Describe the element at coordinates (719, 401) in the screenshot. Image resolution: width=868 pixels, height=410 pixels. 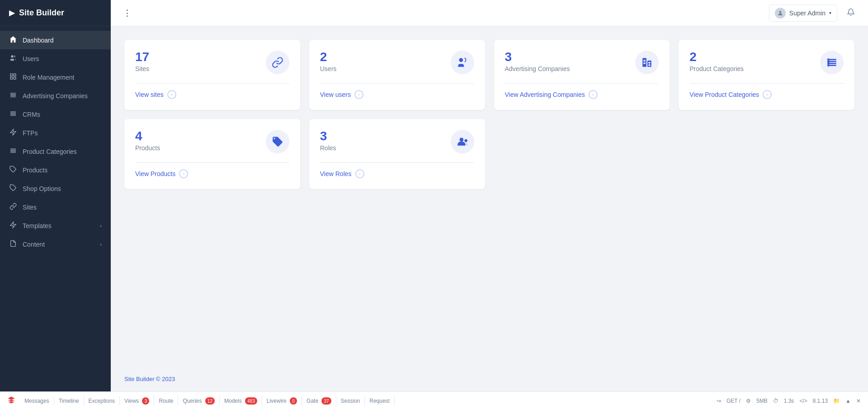
I see `debug-arrow-icon: ↪` at that location.